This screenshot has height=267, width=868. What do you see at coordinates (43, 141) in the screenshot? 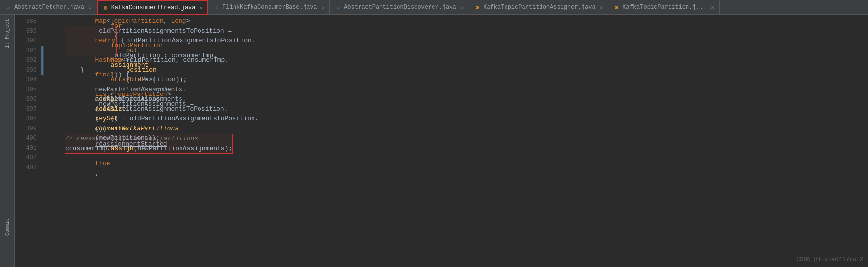
I see `git-gutter` at bounding box center [43, 141].